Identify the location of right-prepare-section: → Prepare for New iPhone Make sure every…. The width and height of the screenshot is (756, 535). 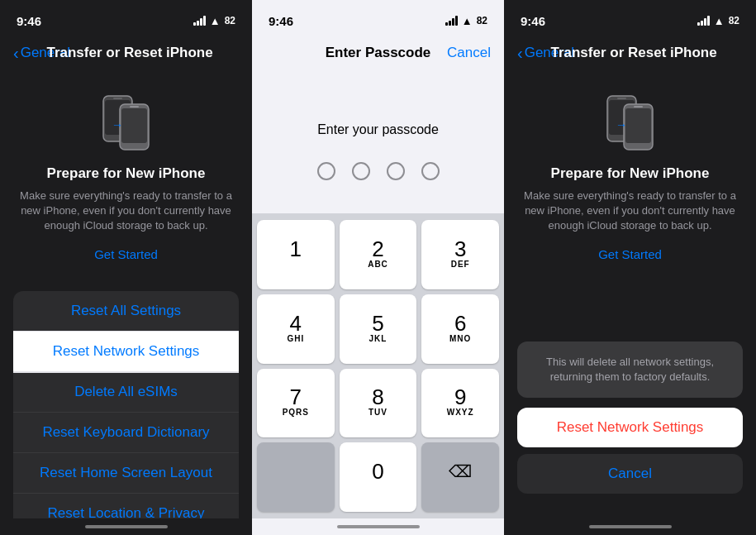
(630, 182).